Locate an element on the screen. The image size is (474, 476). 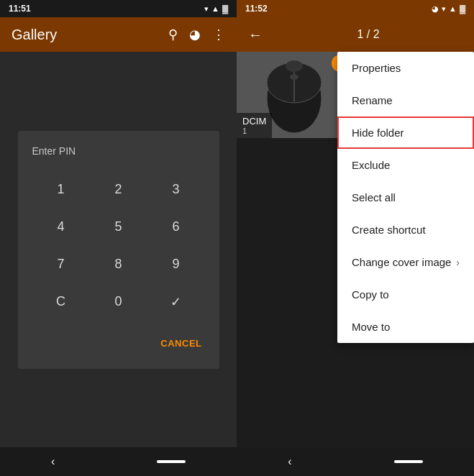
pin-key-4: 4 is located at coordinates (61, 227).